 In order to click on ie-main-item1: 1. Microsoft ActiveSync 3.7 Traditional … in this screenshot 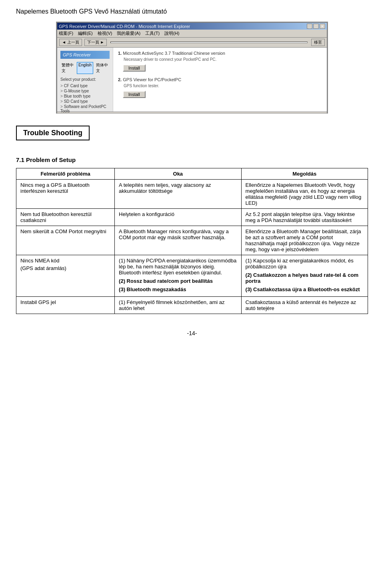, I will do `click(220, 63)`.